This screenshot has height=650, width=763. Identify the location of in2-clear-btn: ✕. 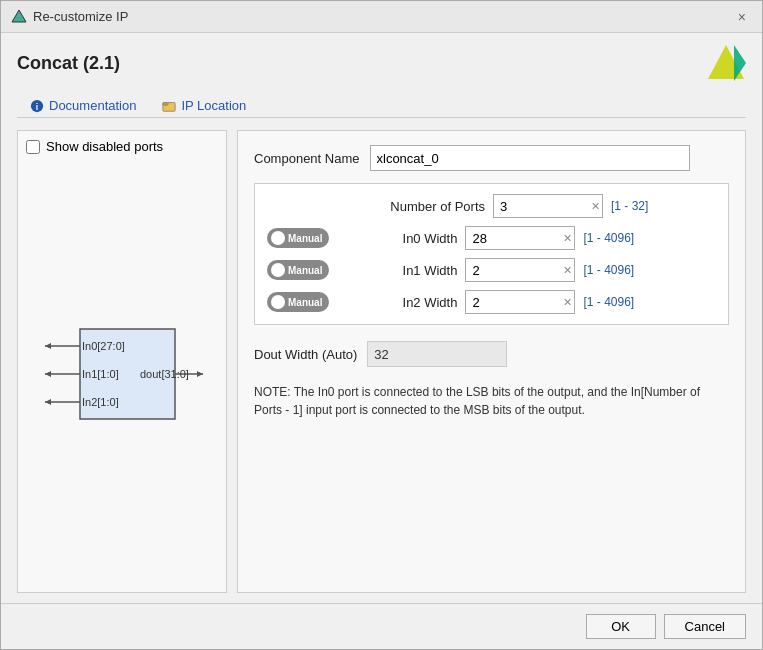
(568, 302).